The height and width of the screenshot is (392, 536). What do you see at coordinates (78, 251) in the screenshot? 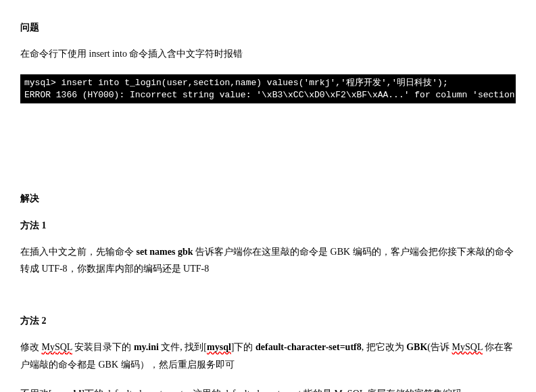
I see `text: 在插入中文之前，先输命令` at bounding box center [78, 251].